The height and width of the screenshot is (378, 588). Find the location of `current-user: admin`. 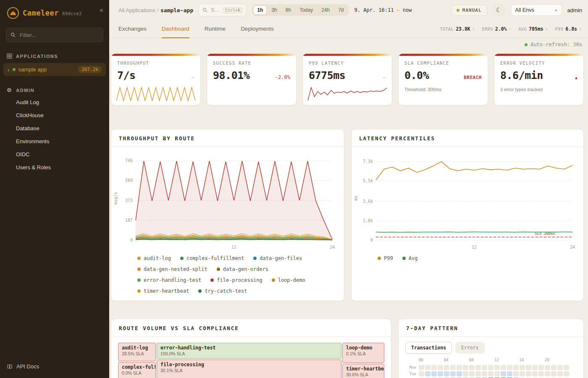

current-user: admin is located at coordinates (575, 10).